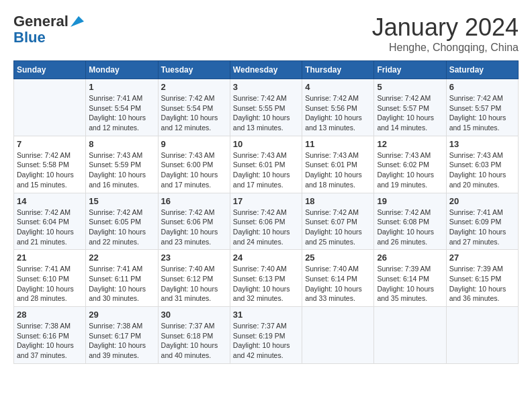 This screenshot has height=411, width=532. I want to click on day-number: 19, so click(410, 201).